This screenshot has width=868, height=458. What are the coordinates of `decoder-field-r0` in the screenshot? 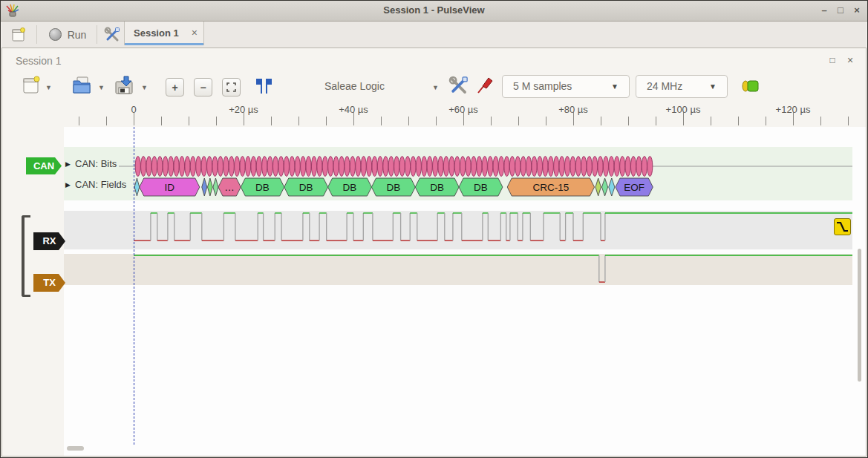 It's located at (215, 187).